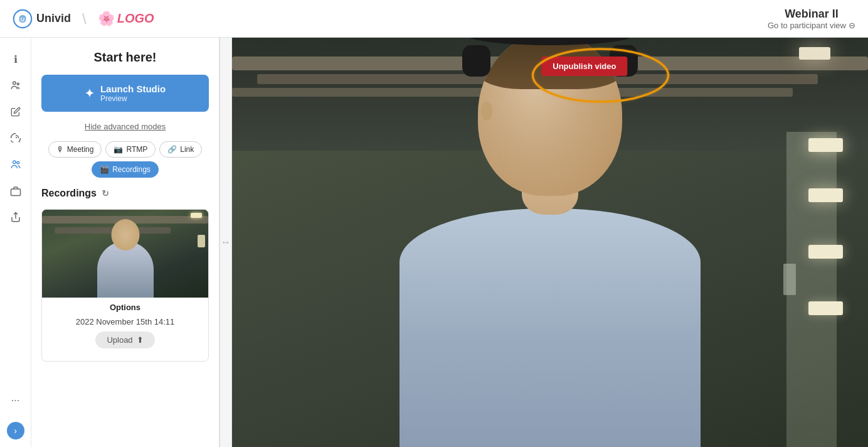 The height and width of the screenshot is (447, 868). I want to click on rtmp-mode-btn: 📷 RTMP, so click(130, 149).